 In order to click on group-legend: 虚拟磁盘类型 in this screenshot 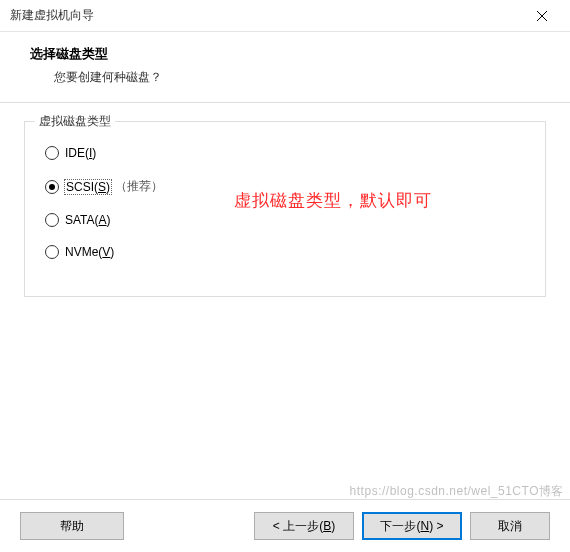, I will do `click(75, 122)`.